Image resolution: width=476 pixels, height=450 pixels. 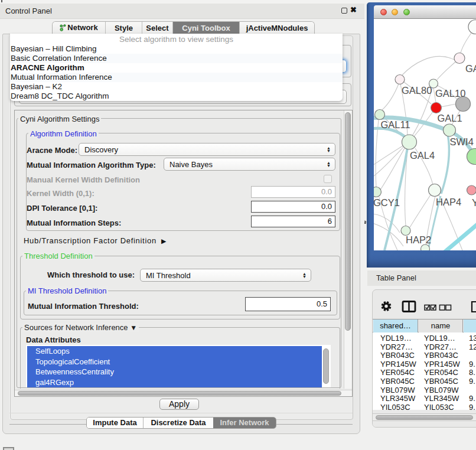 I want to click on svg-text: Y, so click(x=474, y=203).